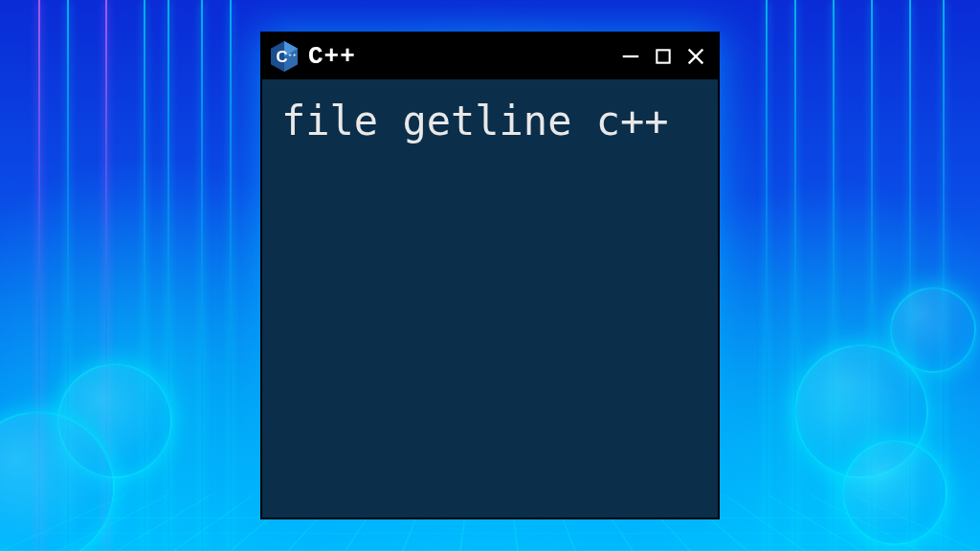  I want to click on minimize-button, so click(631, 56).